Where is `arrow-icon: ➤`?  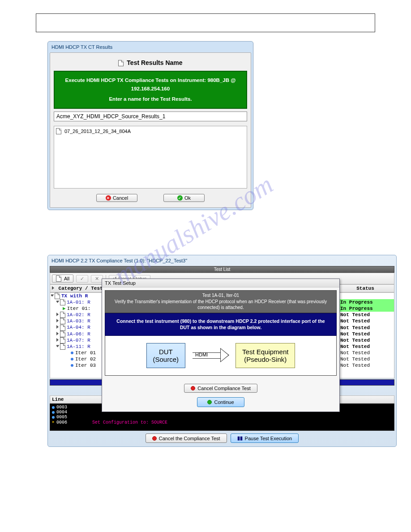
arrow-icon: ➤ is located at coordinates (53, 422).